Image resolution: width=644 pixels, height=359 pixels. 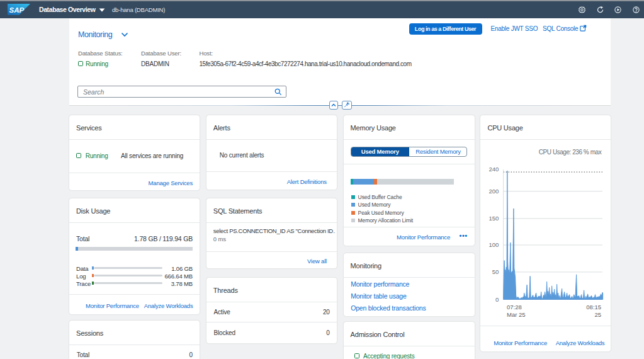 What do you see at coordinates (497, 300) in the screenshot?
I see `svg-text: 0` at bounding box center [497, 300].